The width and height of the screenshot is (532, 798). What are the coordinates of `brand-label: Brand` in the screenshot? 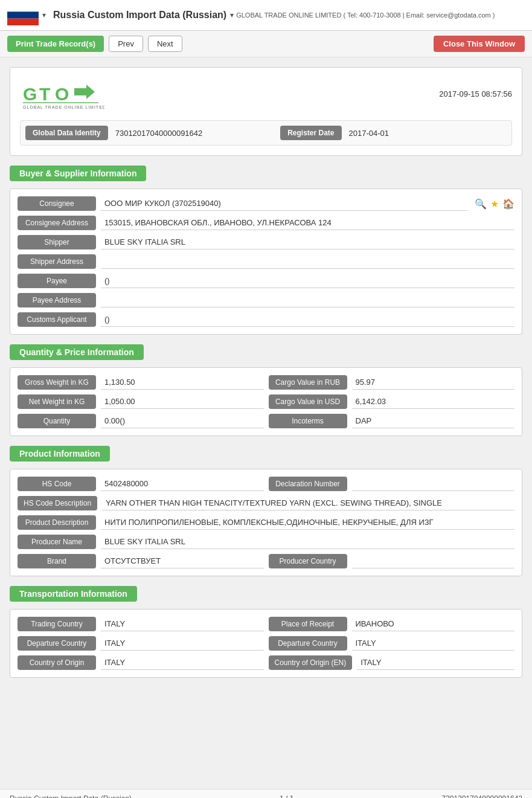 It's located at (57, 561).